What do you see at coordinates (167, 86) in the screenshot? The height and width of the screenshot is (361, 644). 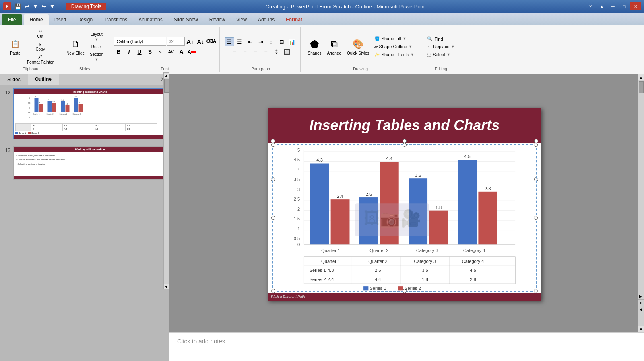 I see `scroll-thumb` at bounding box center [167, 86].